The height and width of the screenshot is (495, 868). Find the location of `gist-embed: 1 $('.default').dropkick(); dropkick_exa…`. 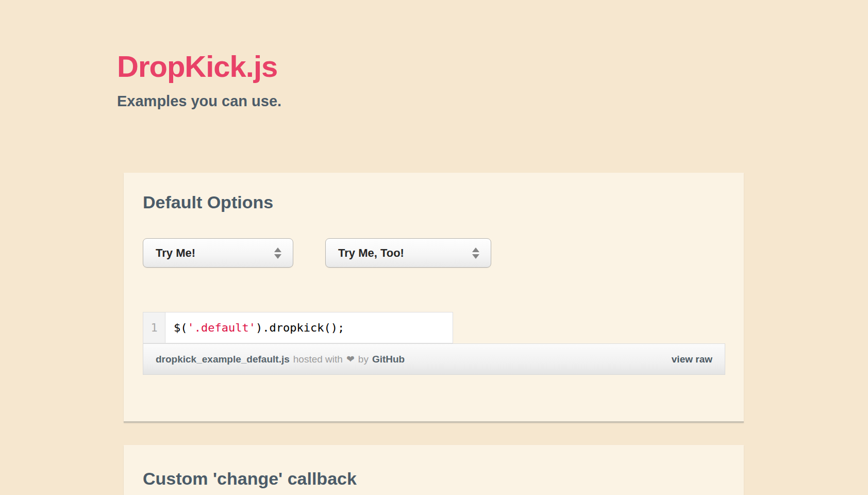

gist-embed: 1 $('.default').dropkick(); dropkick_exa… is located at coordinates (434, 343).